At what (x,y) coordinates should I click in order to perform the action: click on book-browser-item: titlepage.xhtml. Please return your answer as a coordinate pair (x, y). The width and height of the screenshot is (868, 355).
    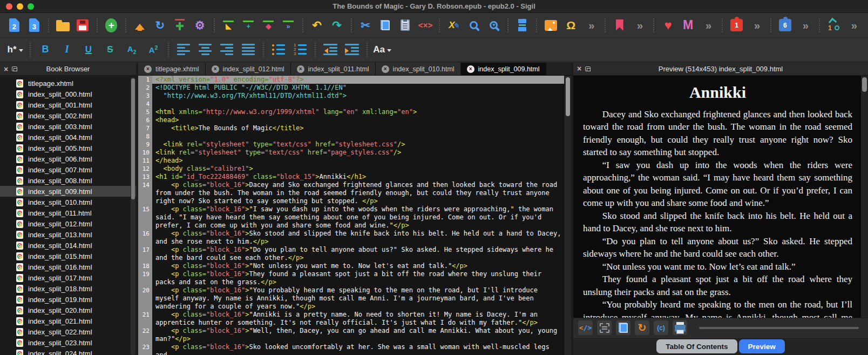
    Looking at the image, I should click on (68, 83).